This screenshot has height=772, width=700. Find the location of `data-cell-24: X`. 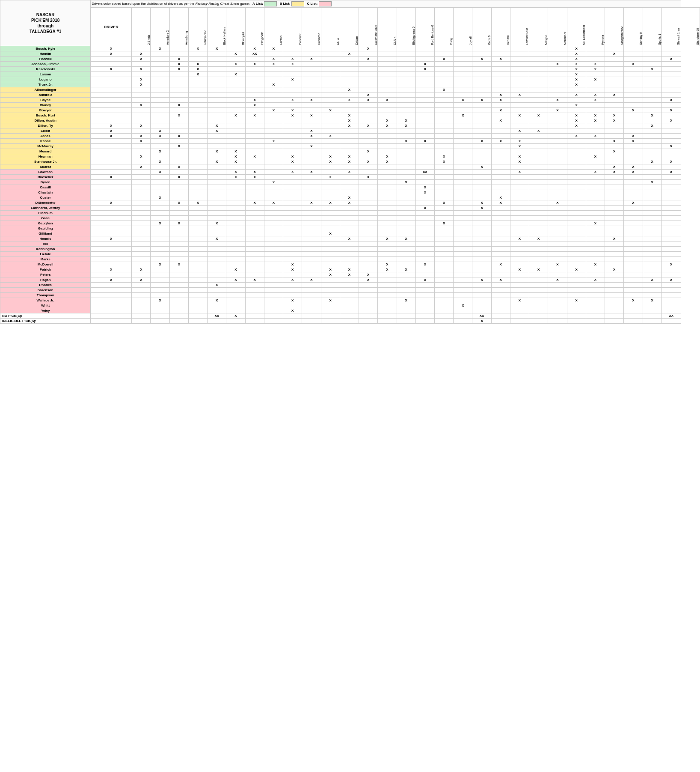

data-cell-24: X is located at coordinates (576, 59).